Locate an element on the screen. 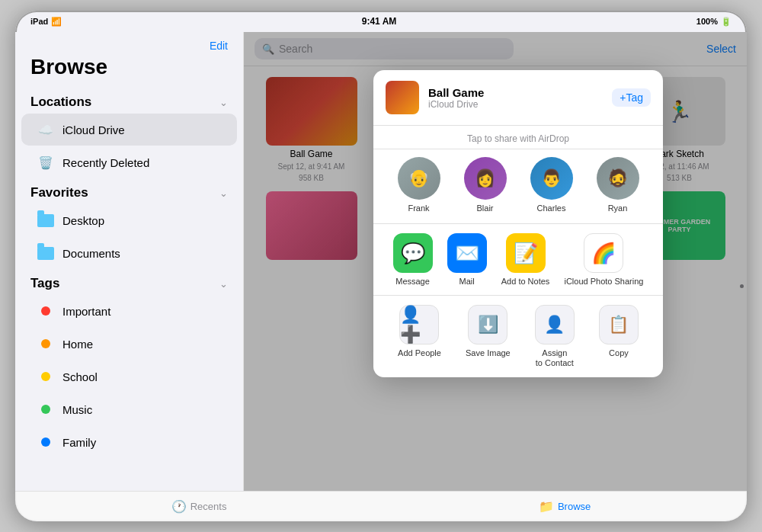 Image resolution: width=762 pixels, height=532 pixels. sidebar-item-recently-deleted: 🗑️ Recently Deleted is located at coordinates (130, 162).